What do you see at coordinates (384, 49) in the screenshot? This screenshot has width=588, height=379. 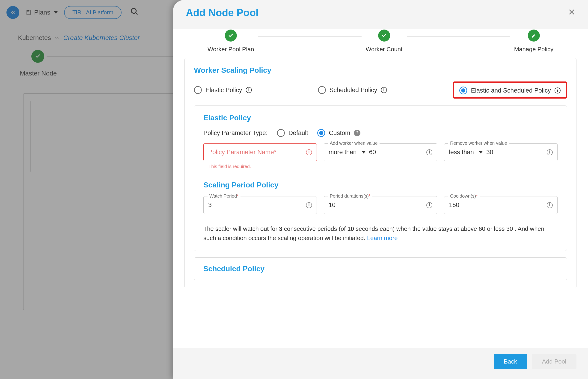 I see `step2-label: Worker Count` at bounding box center [384, 49].